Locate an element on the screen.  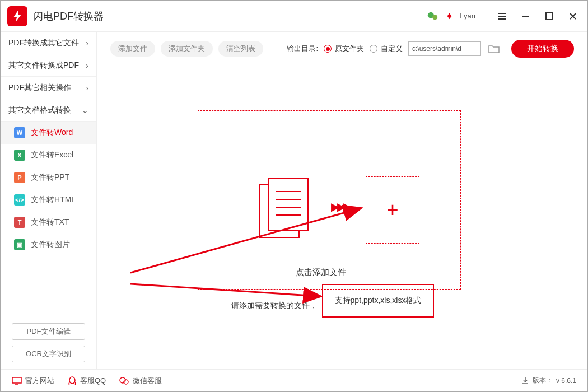
cat-label: PDF转换成其它文件 is located at coordinates (44, 43).